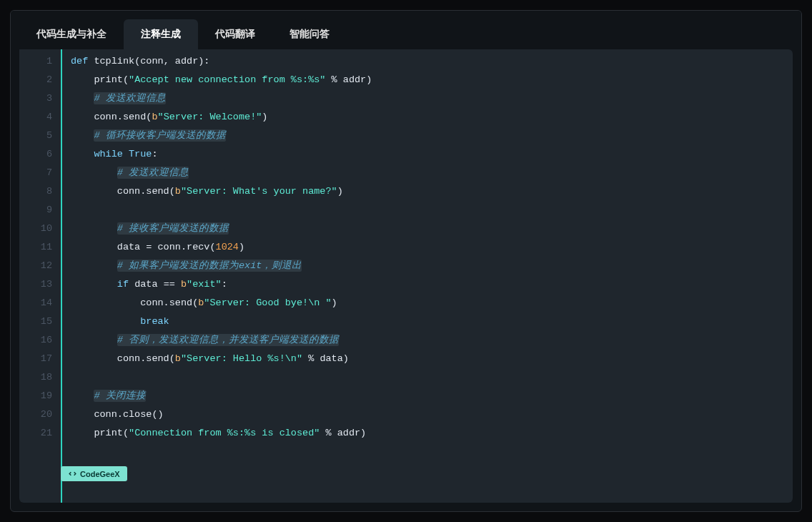 Image resolution: width=812 pixels, height=522 pixels. I want to click on code-line: print("Accept new connection from %s:%s"…, so click(432, 80).